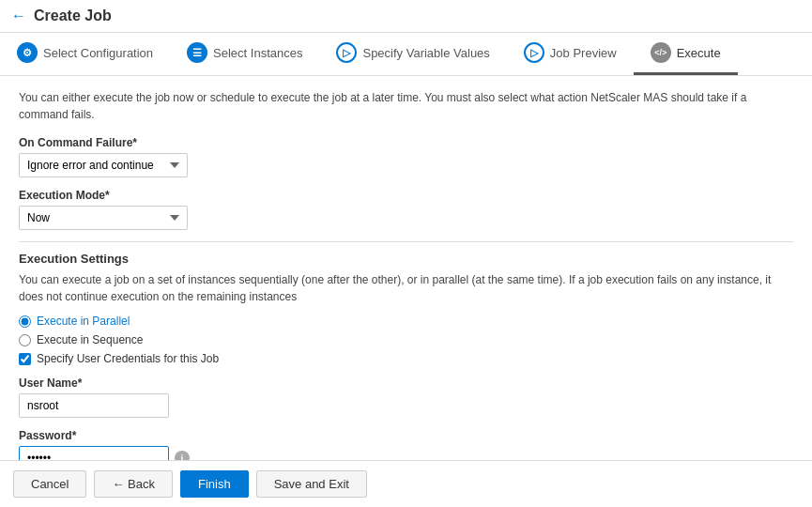  What do you see at coordinates (406, 143) in the screenshot?
I see `command-failure-label: On Command Failure*` at bounding box center [406, 143].